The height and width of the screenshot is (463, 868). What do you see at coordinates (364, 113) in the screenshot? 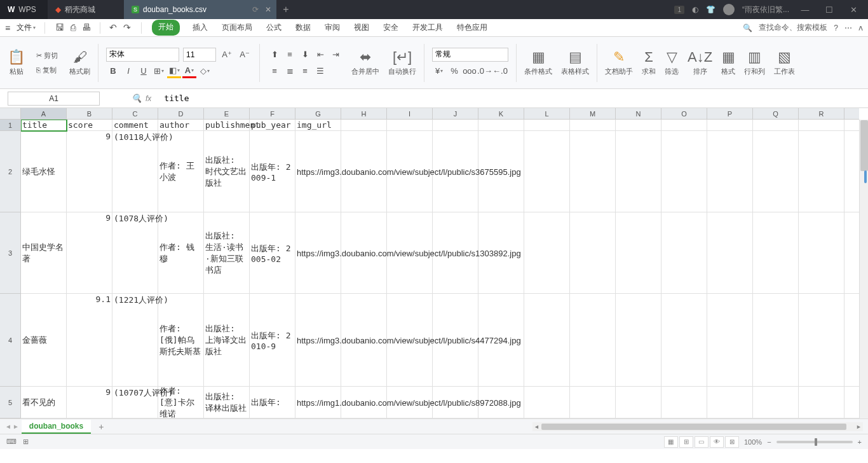
I see `col-header-H: H` at bounding box center [364, 113].